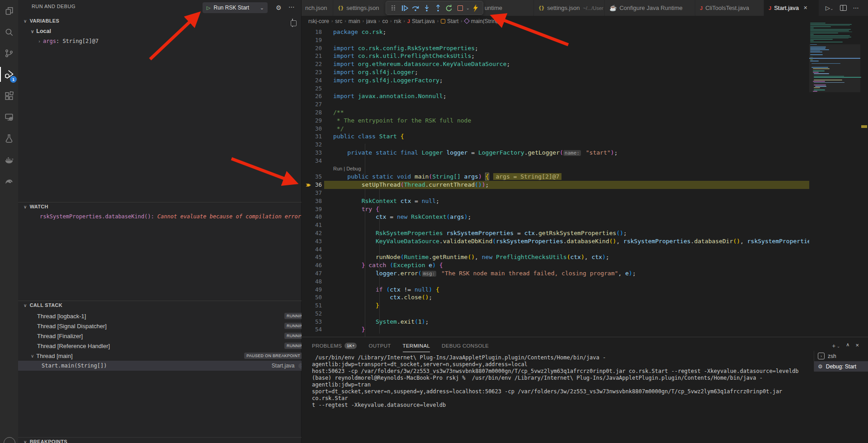 This screenshot has height=443, width=868. I want to click on extensions-icon, so click(9, 96).